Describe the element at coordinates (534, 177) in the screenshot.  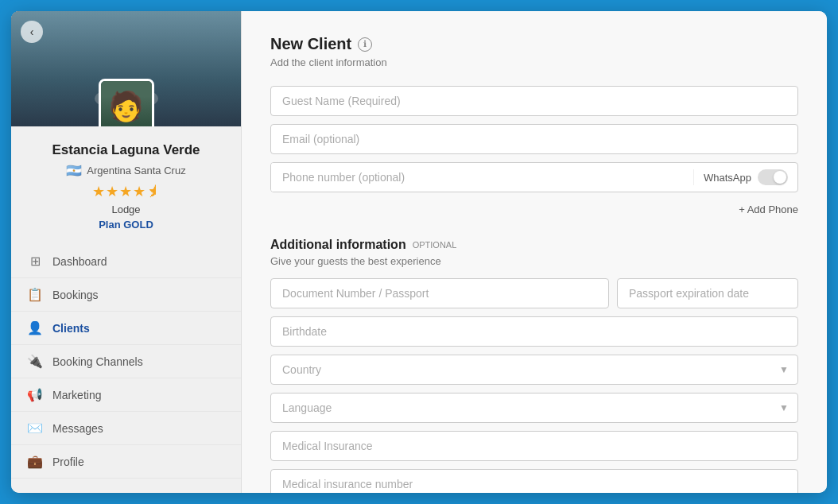
I see `phone-row: WhatsApp` at that location.